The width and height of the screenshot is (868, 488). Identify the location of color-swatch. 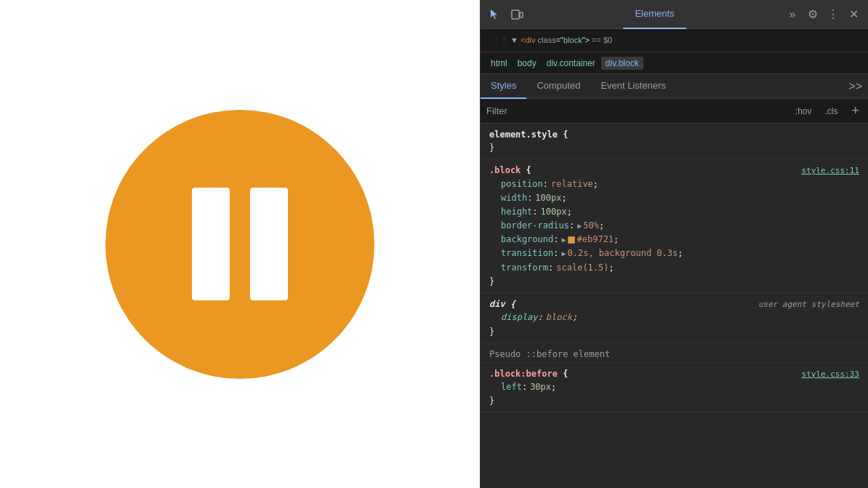
(571, 240).